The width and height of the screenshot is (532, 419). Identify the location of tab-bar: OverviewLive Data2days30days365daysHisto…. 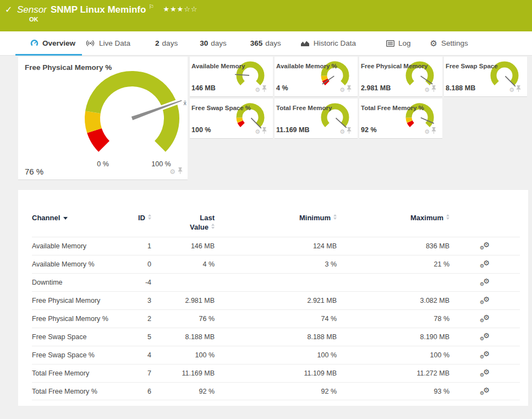
(266, 43).